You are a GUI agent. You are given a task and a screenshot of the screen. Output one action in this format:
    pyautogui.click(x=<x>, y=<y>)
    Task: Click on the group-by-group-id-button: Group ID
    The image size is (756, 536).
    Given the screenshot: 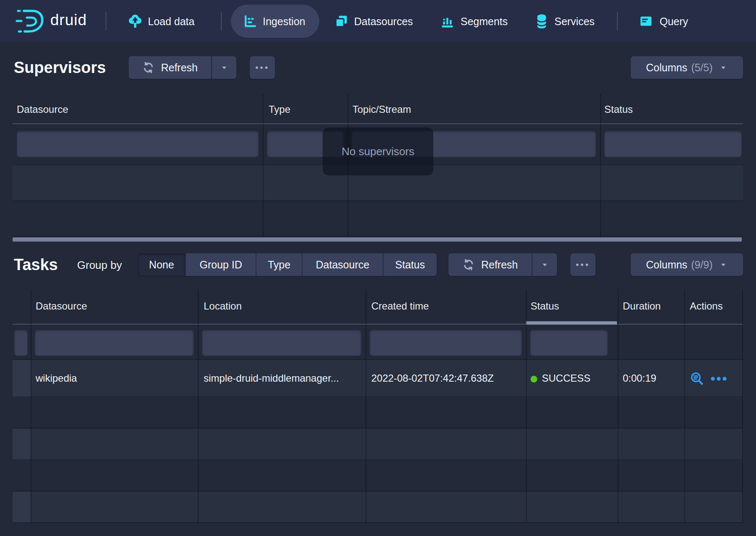 What is the action you would take?
    pyautogui.click(x=220, y=265)
    